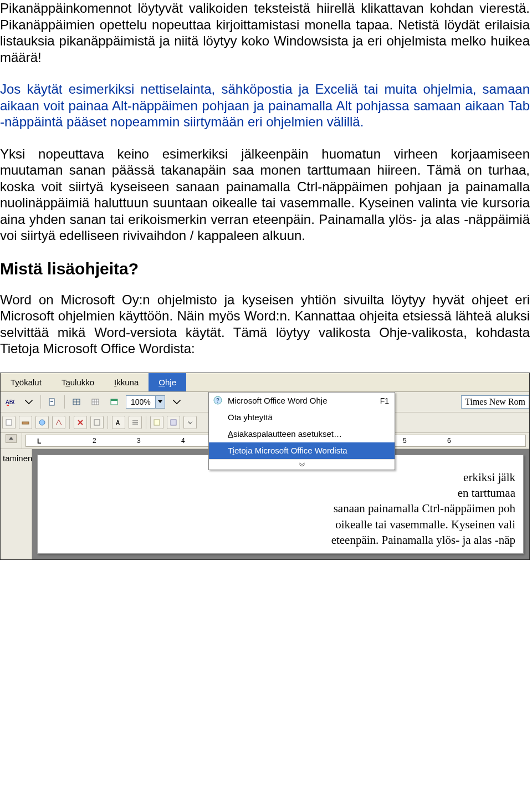 The height and width of the screenshot is (790, 532). I want to click on help-bubble-icon: ?, so click(218, 401).